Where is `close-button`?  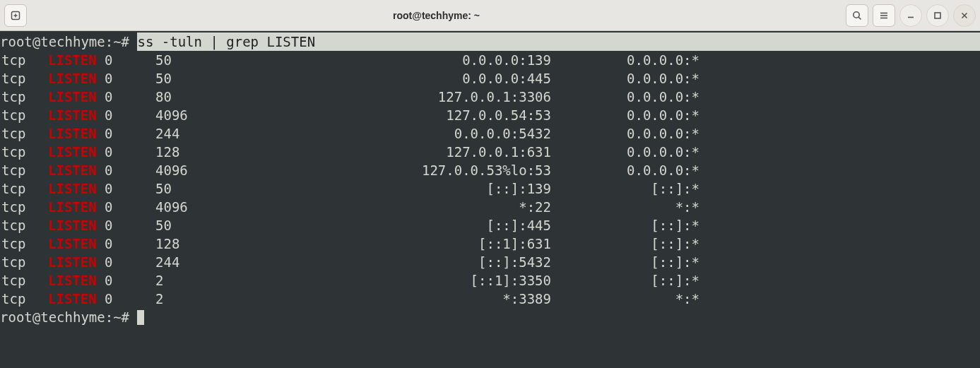
close-button is located at coordinates (964, 16).